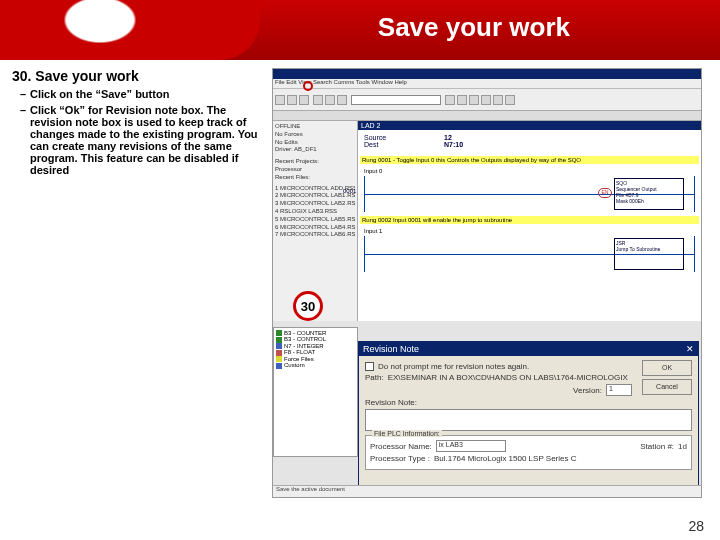  I want to click on slide-title: Save your work, so click(474, 28).